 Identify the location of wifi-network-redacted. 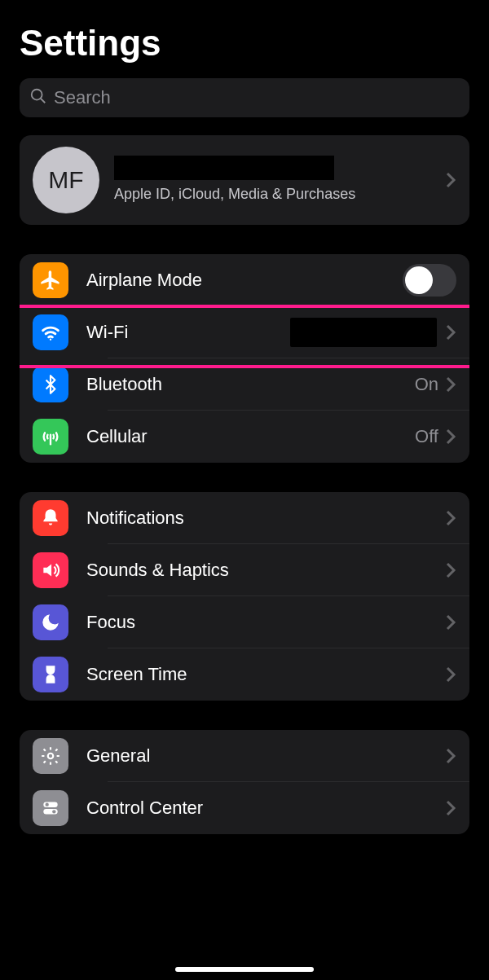
(363, 332).